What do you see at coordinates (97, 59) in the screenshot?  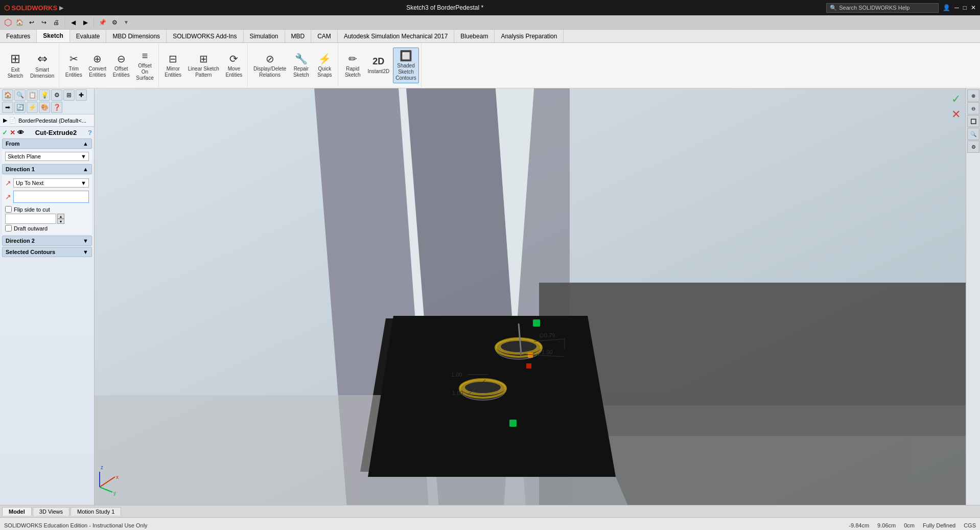 I see `convert-icon: ⊕` at bounding box center [97, 59].